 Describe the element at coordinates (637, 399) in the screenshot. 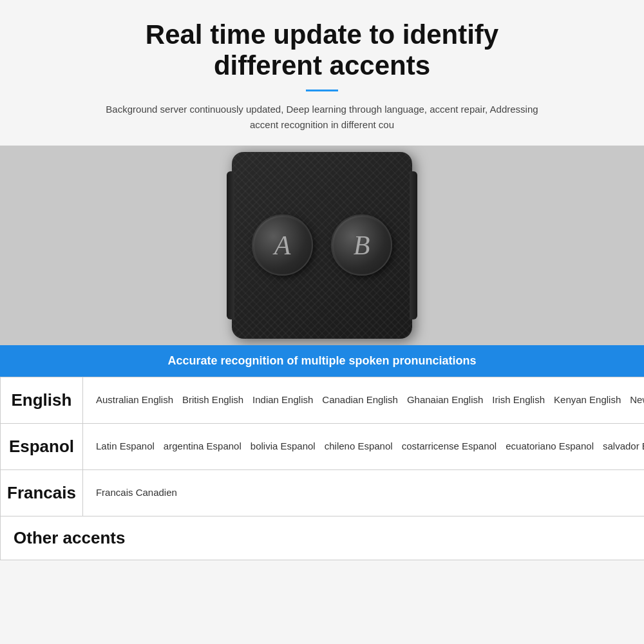

I see `accent-tag: New Zealand English` at that location.